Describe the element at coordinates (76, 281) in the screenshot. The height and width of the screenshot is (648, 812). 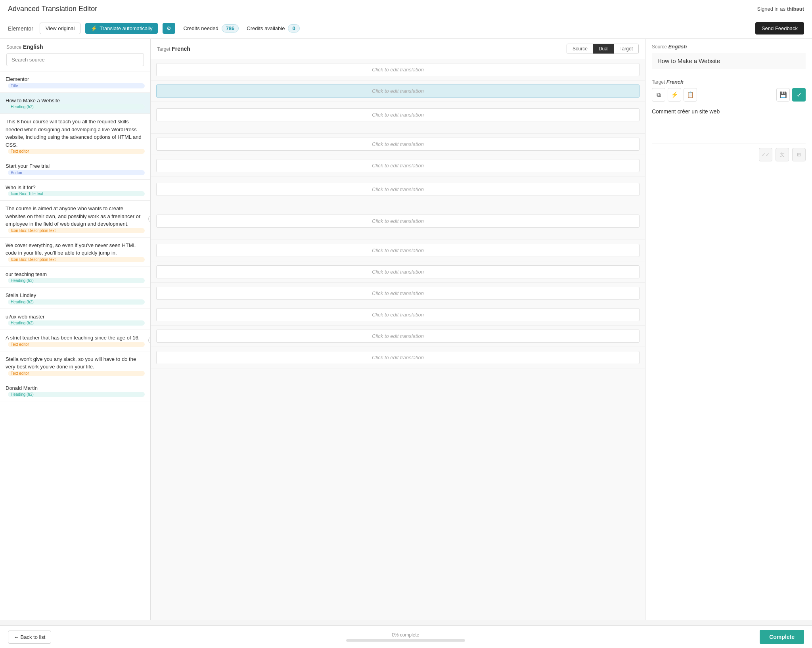
I see `source-badge: Heading (h3)` at that location.